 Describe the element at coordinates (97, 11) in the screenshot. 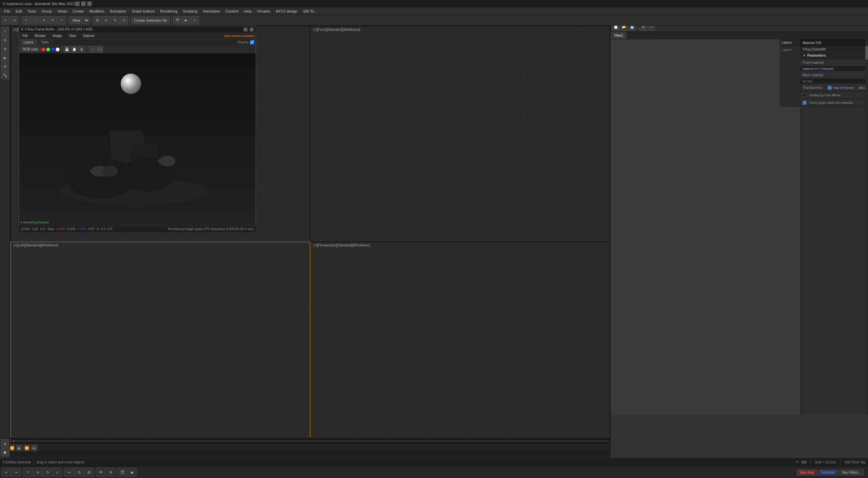

I see `menu-modifiers: Modifiers` at that location.